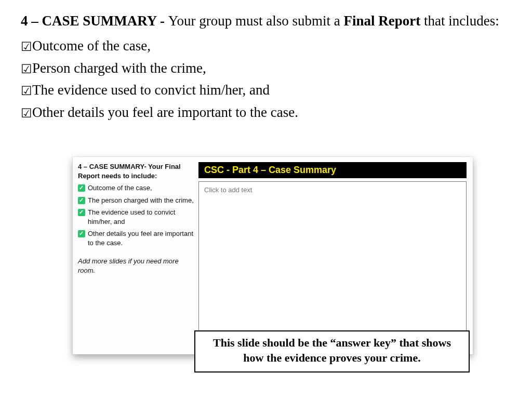  Describe the element at coordinates (266, 90) in the screenshot. I see `checklist-item: ☑ The evidence used to convict him/her, …` at that location.